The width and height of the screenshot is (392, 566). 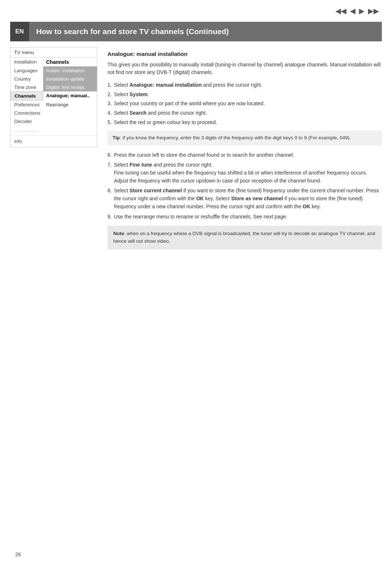 I want to click on step-num-8: 8., so click(x=110, y=191).